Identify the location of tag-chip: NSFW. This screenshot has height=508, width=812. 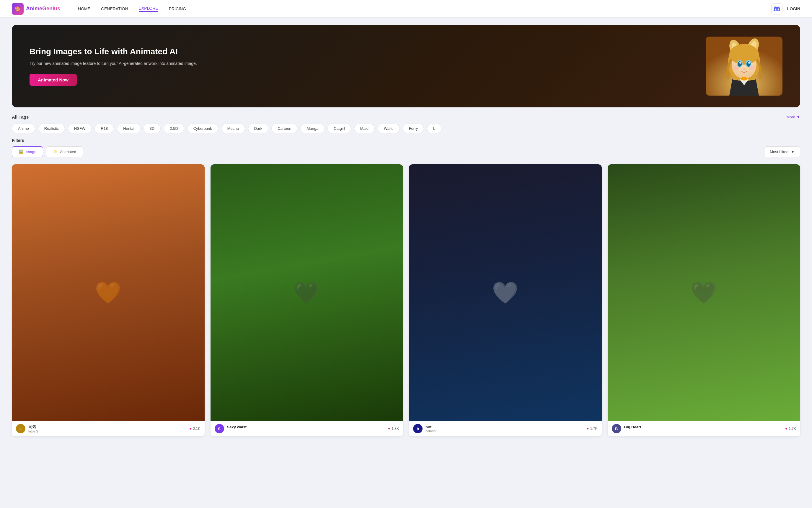
(80, 128).